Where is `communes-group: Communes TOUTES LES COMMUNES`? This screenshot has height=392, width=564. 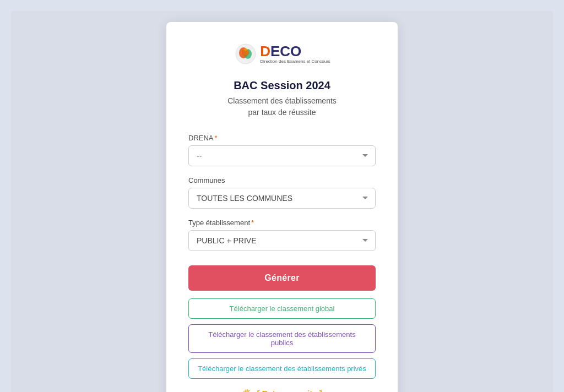 communes-group: Communes TOUTES LES COMMUNES is located at coordinates (282, 193).